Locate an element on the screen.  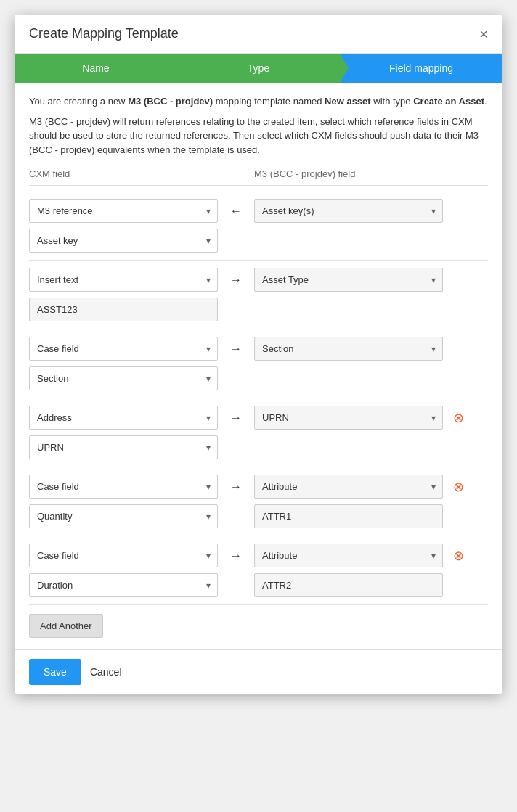
mapping-row-4: Address → UPRN ⊗ UPRN is located at coordinates (258, 432).